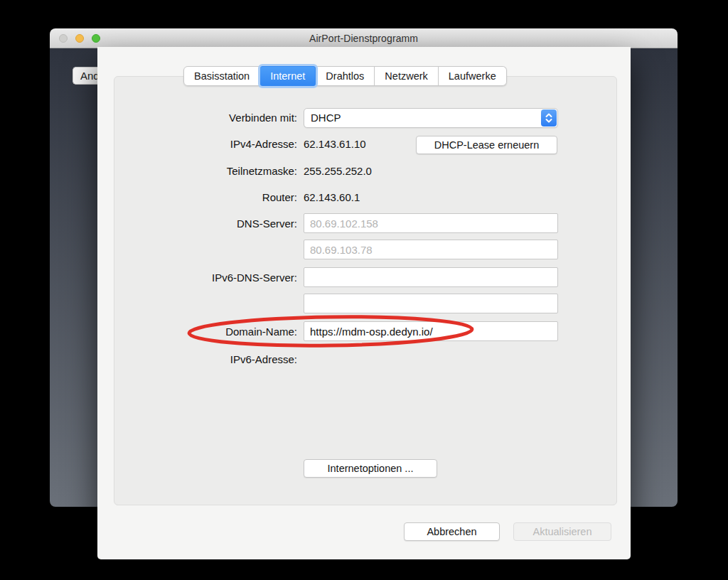  Describe the element at coordinates (562, 532) in the screenshot. I see `update-button: Aktualisieren` at that location.